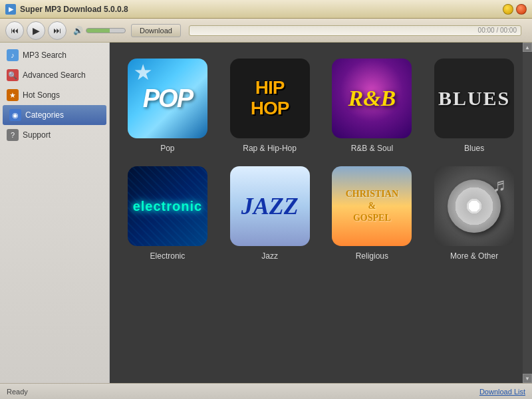 This screenshot has width=532, height=399. I want to click on category-blues: BLUES Blues, so click(474, 106).